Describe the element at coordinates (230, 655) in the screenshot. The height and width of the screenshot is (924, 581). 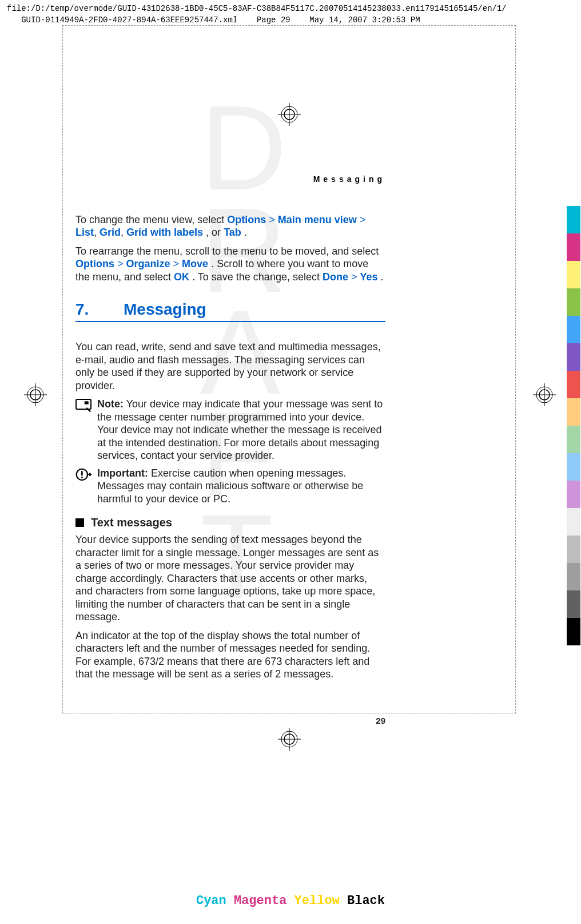
I see `paragraph-text-messages-2: An indicator at the top of the display s…` at that location.